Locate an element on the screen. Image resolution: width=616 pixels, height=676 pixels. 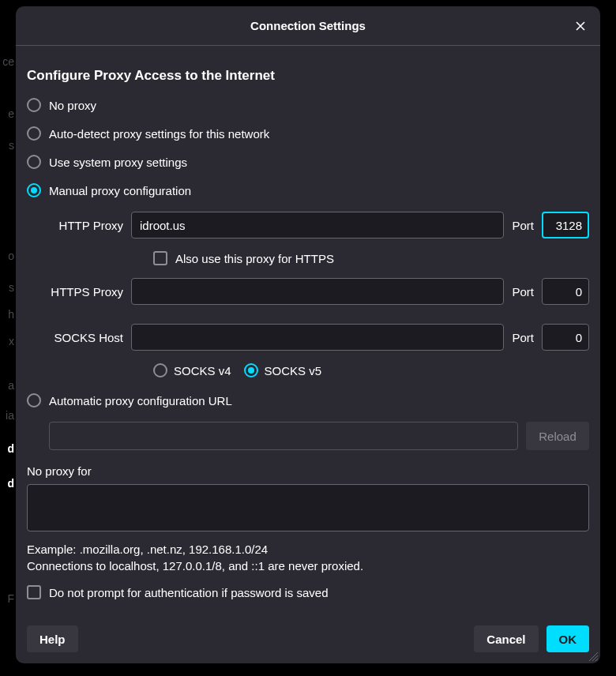
https-proxy-row: HTTPS Proxy Port is located at coordinates (319, 291).